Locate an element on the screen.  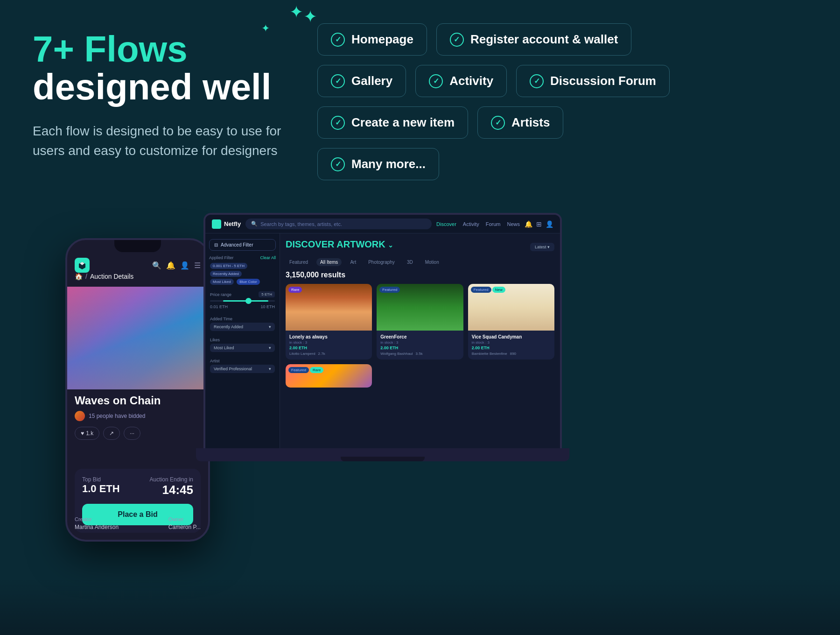
phone-logo is located at coordinates (82, 265).